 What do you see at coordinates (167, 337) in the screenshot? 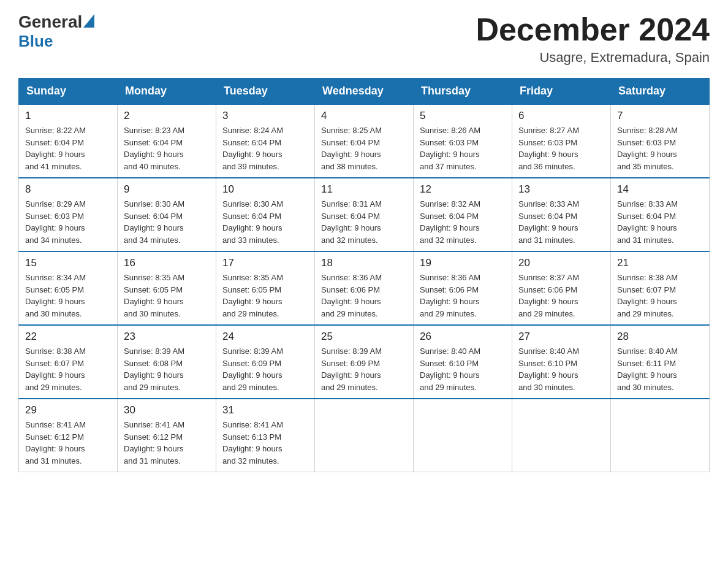
I see `day-number: 23` at bounding box center [167, 337].